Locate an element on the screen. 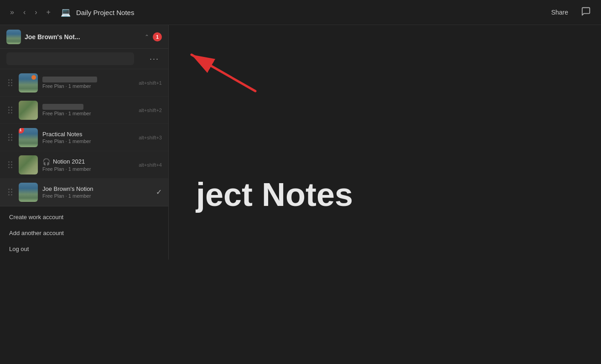  search-row: ··· is located at coordinates (84, 59).